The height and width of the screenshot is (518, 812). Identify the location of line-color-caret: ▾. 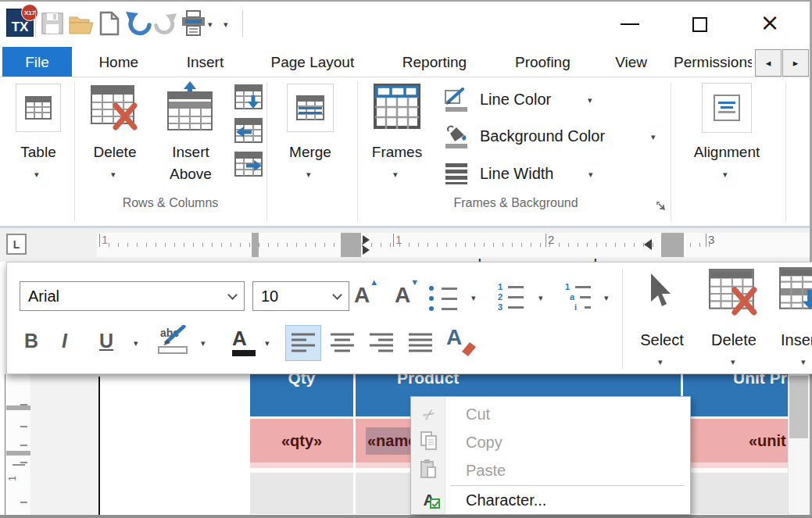
(590, 100).